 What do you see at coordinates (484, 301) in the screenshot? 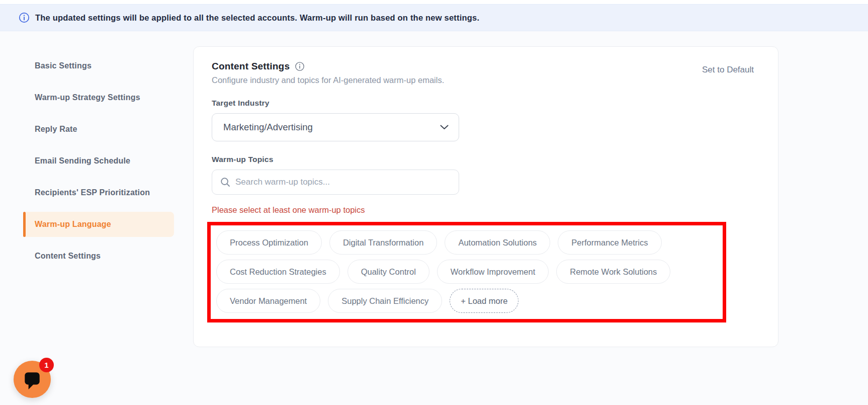
I see `load-more-button: + Load more` at bounding box center [484, 301].